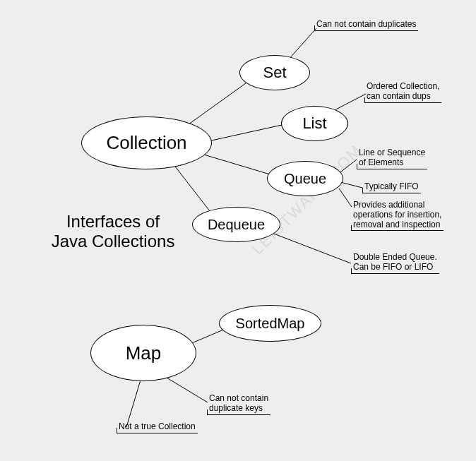  What do you see at coordinates (366, 25) in the screenshot?
I see `note-set: Can not contain duplicates` at bounding box center [366, 25].